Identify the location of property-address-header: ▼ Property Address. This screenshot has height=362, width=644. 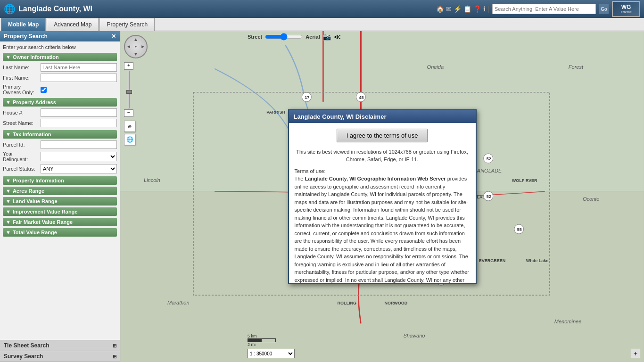
(60, 102).